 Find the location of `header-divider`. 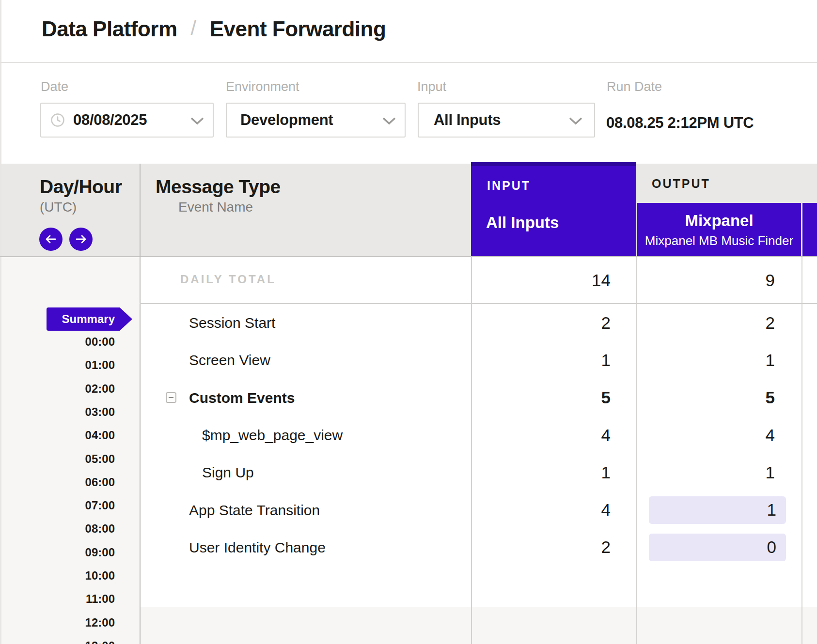

header-divider is located at coordinates (408, 62).